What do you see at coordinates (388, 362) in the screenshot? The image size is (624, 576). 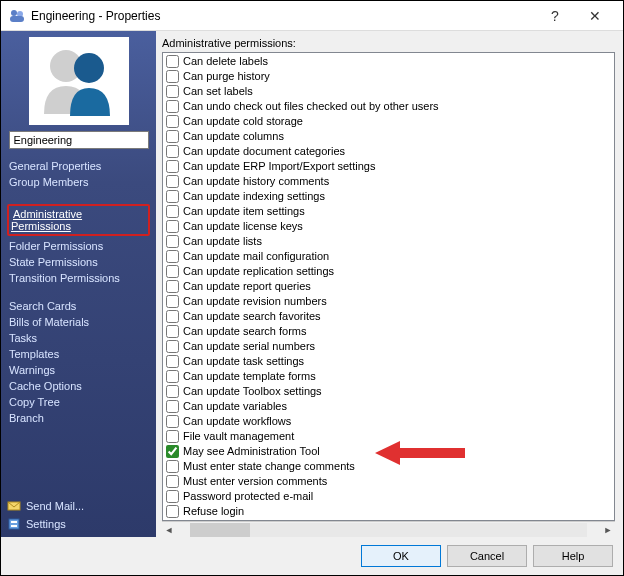 I see `permission-row: Can update task settings` at bounding box center [388, 362].